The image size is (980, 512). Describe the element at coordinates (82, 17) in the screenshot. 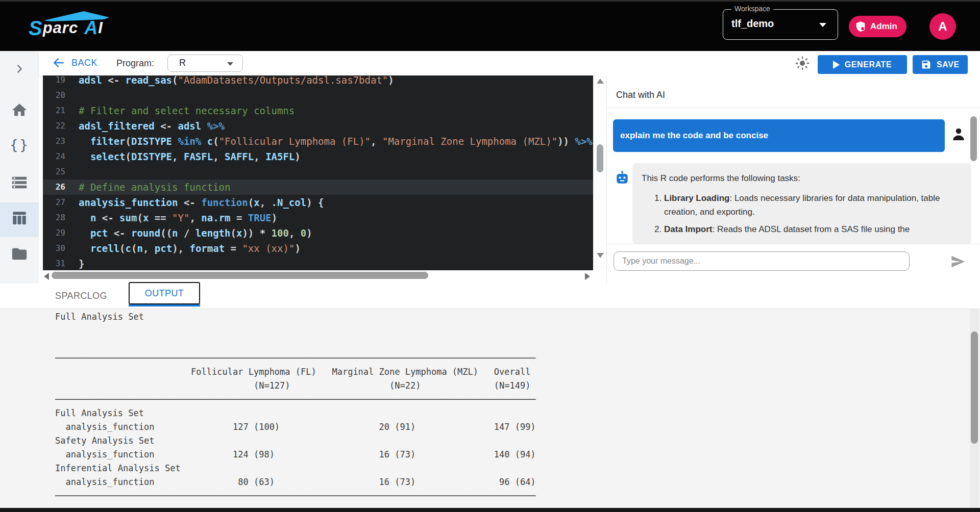

I see `logo-swoosh-icon` at that location.